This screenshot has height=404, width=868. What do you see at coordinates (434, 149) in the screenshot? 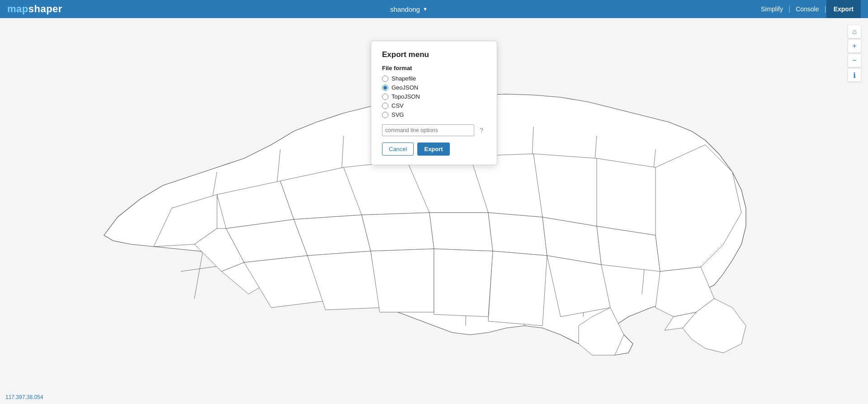
I see `dialog-buttons: Cancel Export` at bounding box center [434, 149].